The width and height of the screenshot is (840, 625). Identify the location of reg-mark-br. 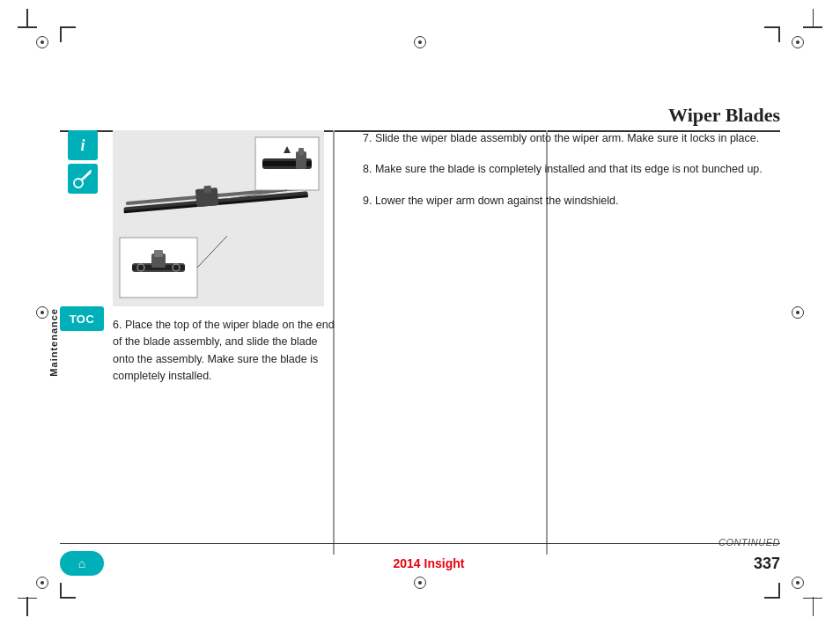
(798, 583).